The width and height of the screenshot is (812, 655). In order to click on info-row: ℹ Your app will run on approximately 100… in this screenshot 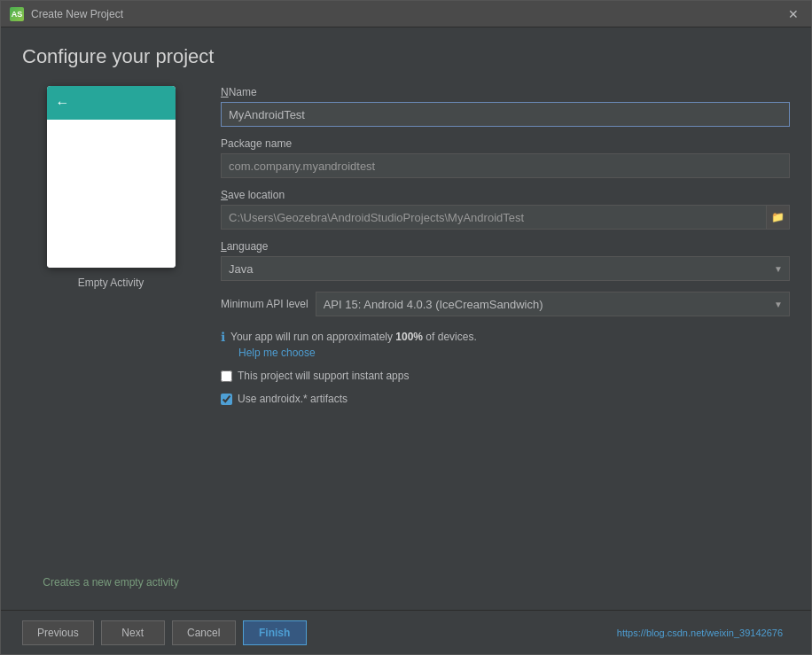, I will do `click(505, 337)`.